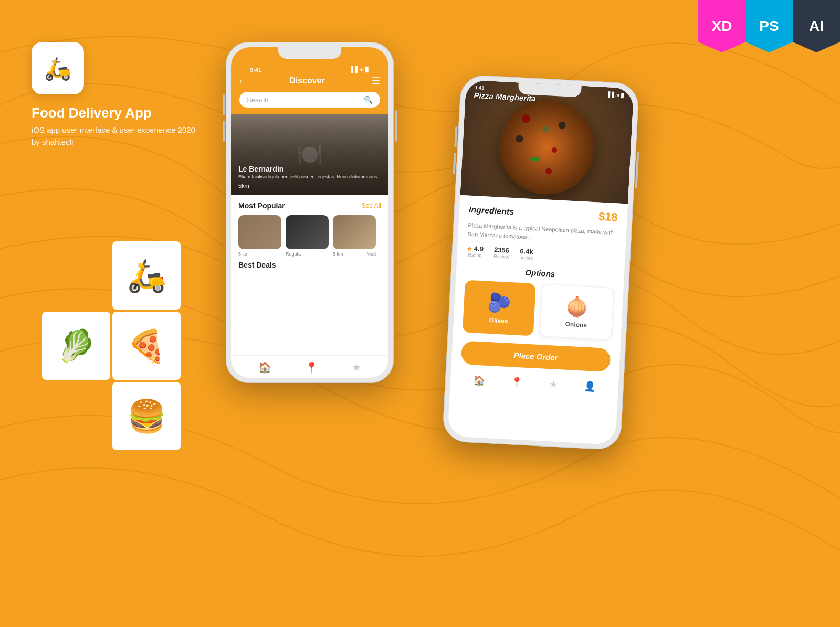 This screenshot has width=840, height=627. Describe the element at coordinates (527, 251) in the screenshot. I see `orders-value: 6.4k` at that location.